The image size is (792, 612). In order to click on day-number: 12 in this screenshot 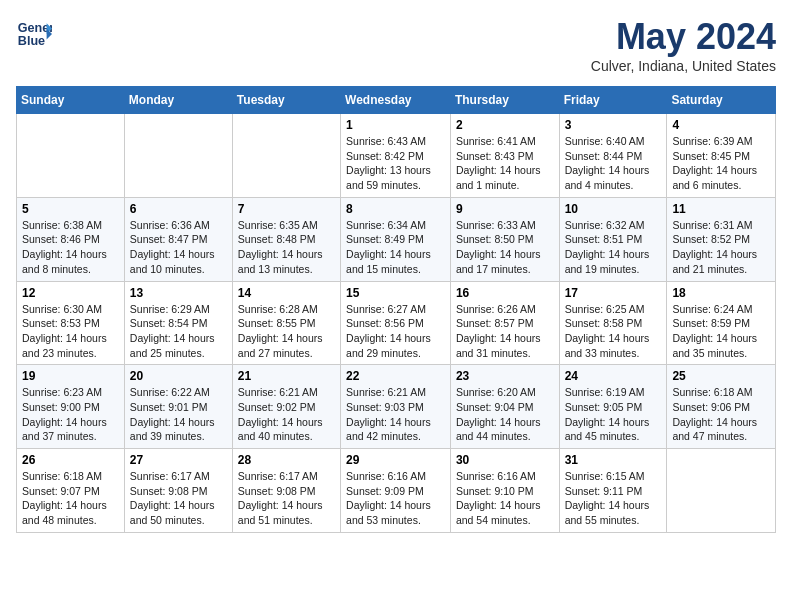, I will do `click(70, 293)`.